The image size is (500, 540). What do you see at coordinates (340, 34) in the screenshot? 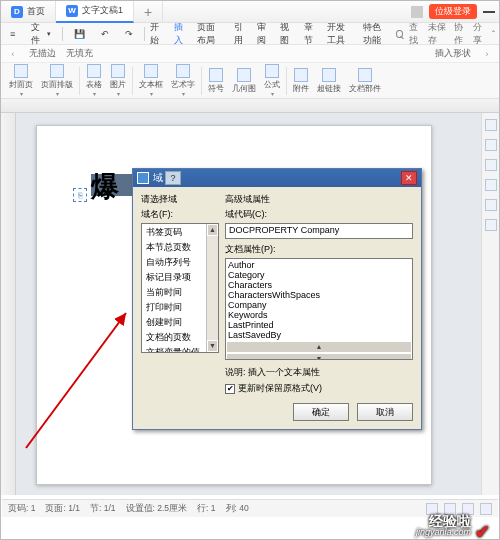
I see `ribbon-tab-dev: 开发工具` at bounding box center [340, 34].